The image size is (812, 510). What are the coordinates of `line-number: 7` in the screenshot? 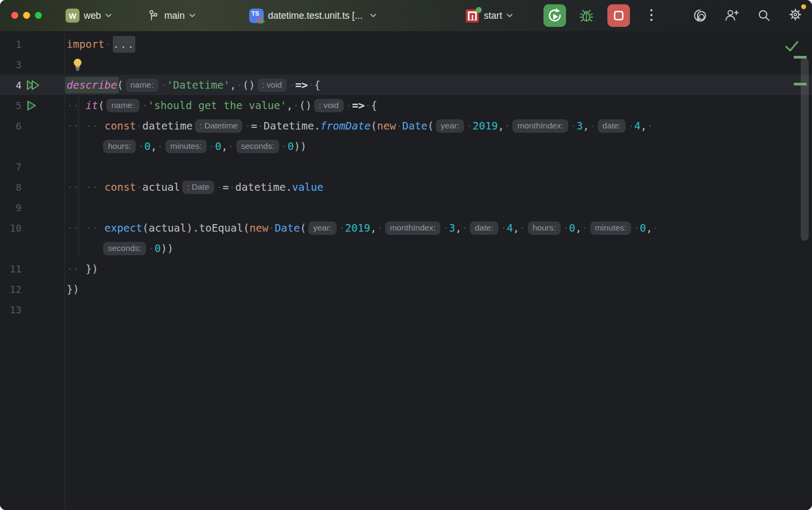 It's located at (11, 167).